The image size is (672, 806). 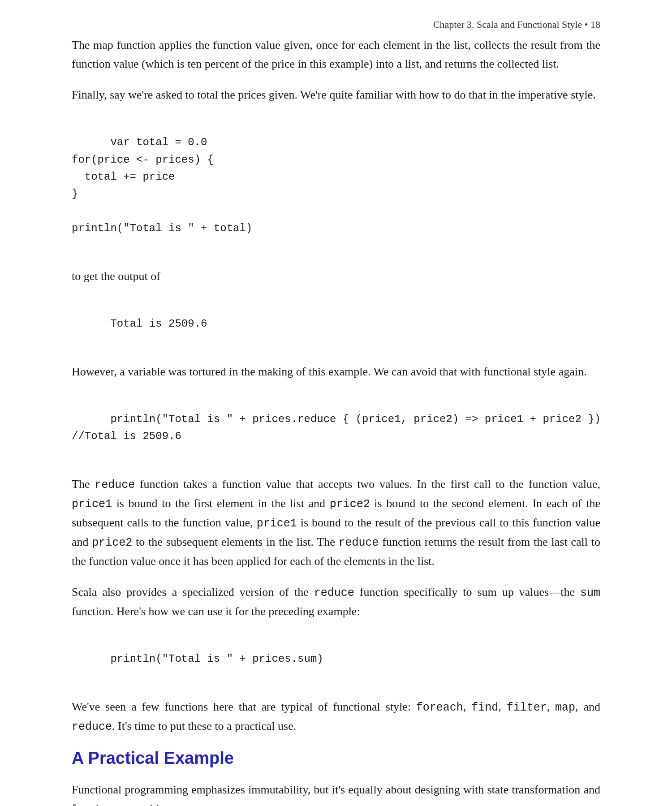 I want to click on paragraph-4: However, a variable was tortured in the …, so click(x=336, y=372).